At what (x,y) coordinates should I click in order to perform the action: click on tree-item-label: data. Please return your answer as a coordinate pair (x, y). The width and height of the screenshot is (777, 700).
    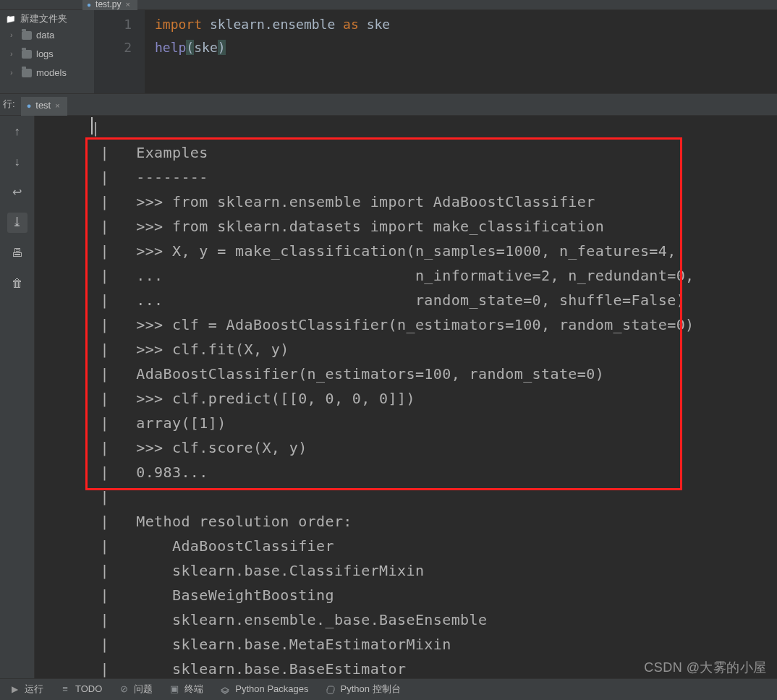
    Looking at the image, I should click on (45, 35).